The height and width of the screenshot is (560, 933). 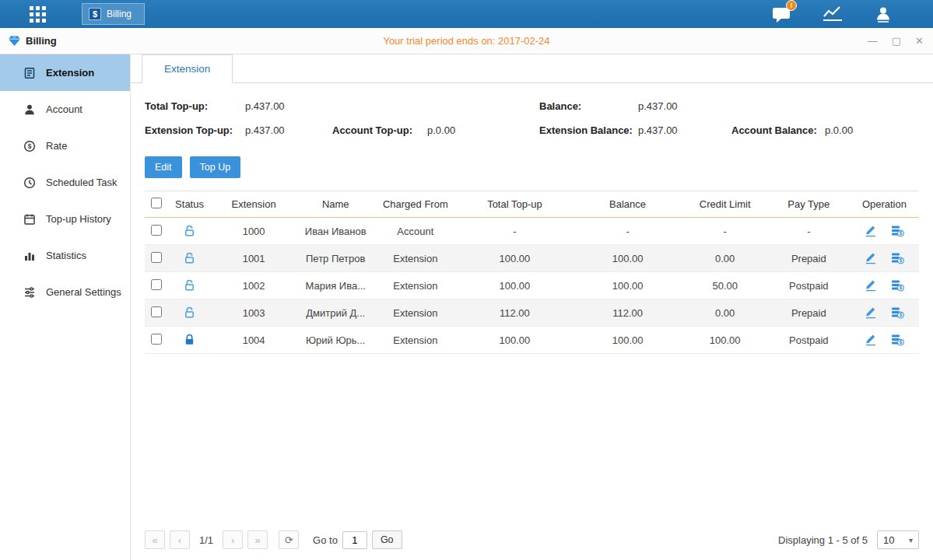 What do you see at coordinates (483, 131) in the screenshot?
I see `account-topup-value: p.0.00` at bounding box center [483, 131].